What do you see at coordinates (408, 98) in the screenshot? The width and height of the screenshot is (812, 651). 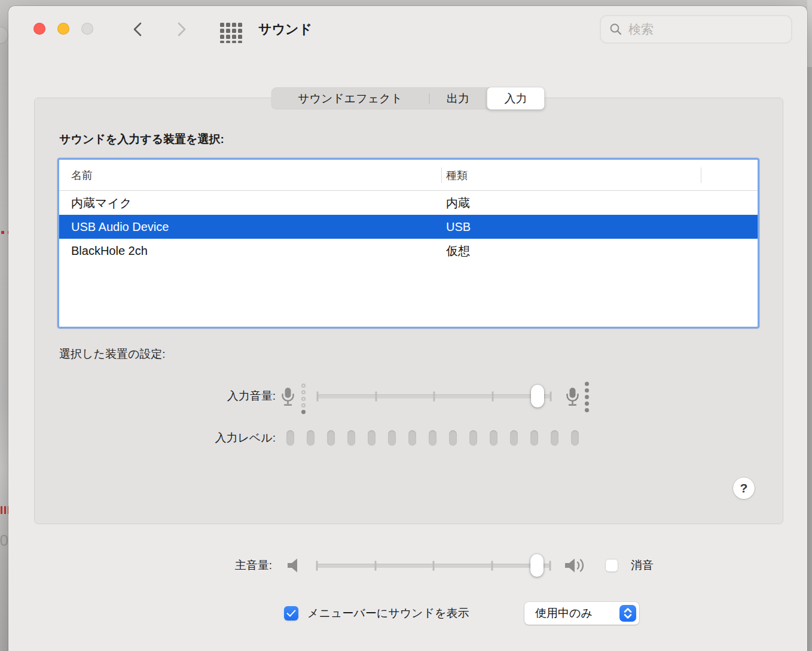 I see `tab-bar: サウンドエフェクト出力入力` at bounding box center [408, 98].